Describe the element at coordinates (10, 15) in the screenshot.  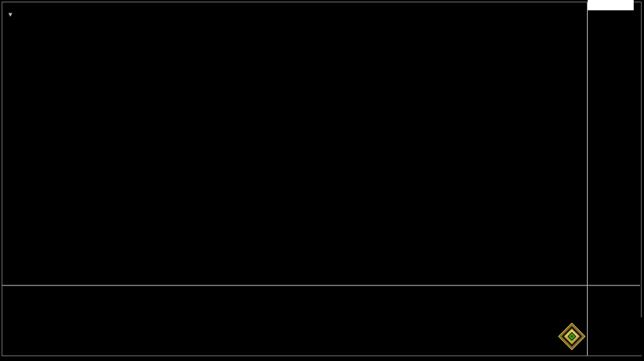
I see `chevron-down-icon: ▼` at that location.